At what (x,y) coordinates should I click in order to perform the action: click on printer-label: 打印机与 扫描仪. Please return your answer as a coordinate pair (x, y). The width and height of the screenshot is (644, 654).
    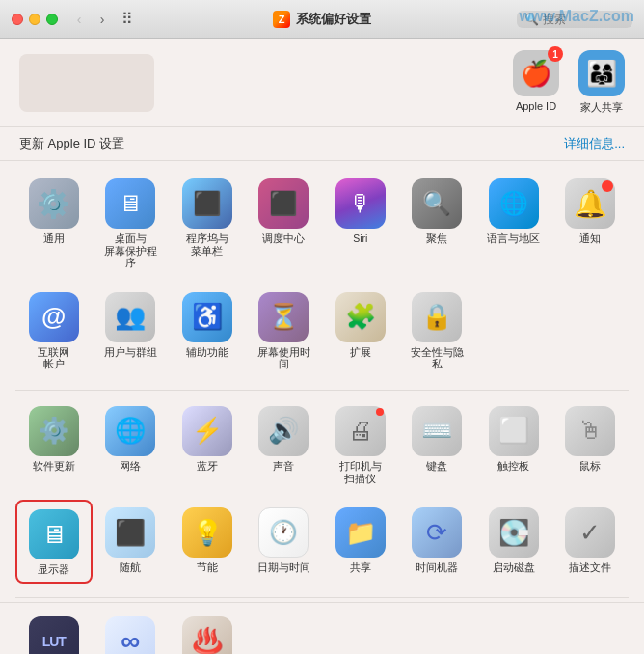
    Looking at the image, I should click on (361, 473).